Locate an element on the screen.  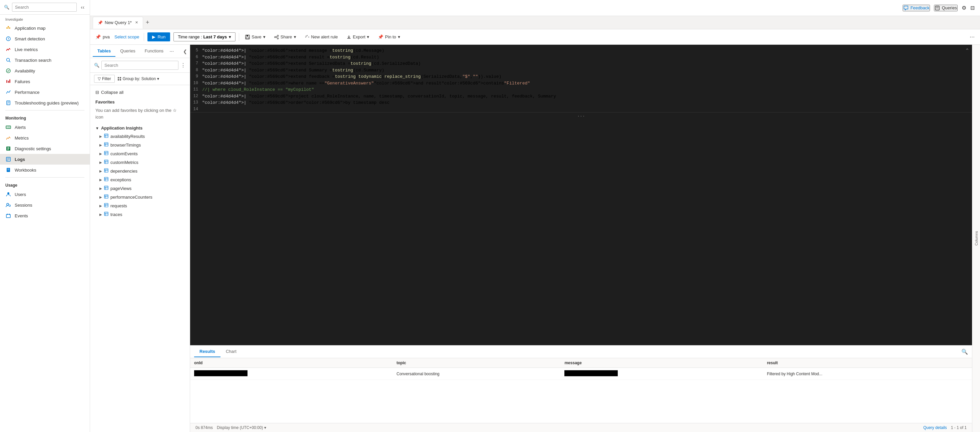
sidebar-item-smart-detection: Smart detection is located at coordinates (45, 39).